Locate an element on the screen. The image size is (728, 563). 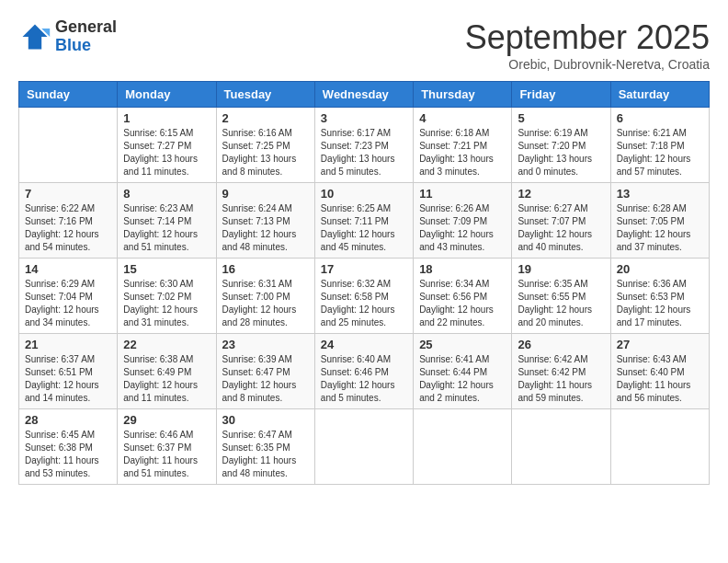
day-number: 14 is located at coordinates (68, 269).